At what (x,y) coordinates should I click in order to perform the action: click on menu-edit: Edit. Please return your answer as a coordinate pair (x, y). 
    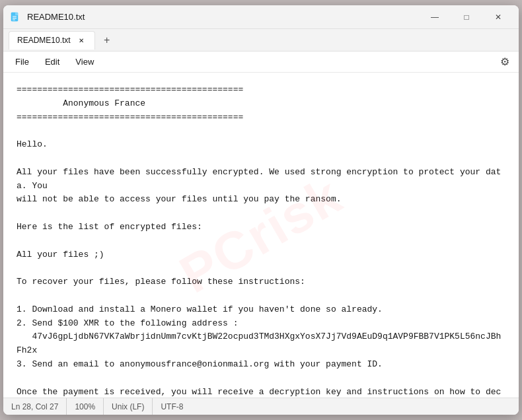
    Looking at the image, I should click on (52, 62).